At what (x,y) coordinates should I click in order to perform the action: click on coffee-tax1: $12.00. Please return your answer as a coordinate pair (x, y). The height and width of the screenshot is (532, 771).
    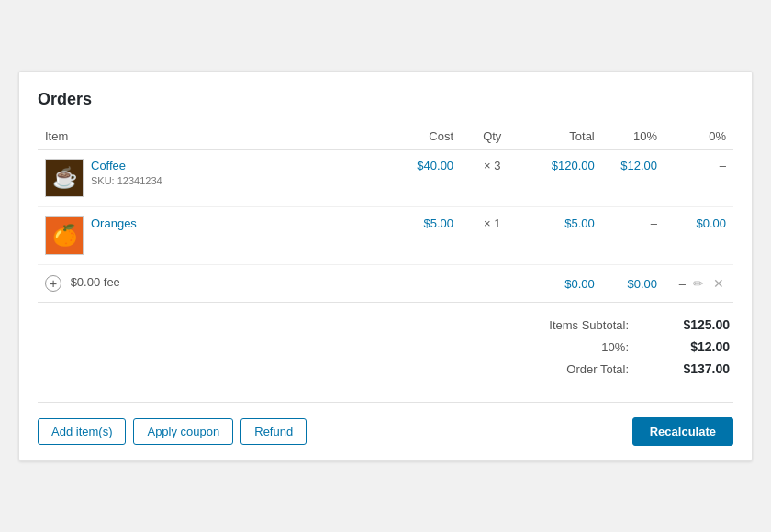
    Looking at the image, I should click on (633, 178).